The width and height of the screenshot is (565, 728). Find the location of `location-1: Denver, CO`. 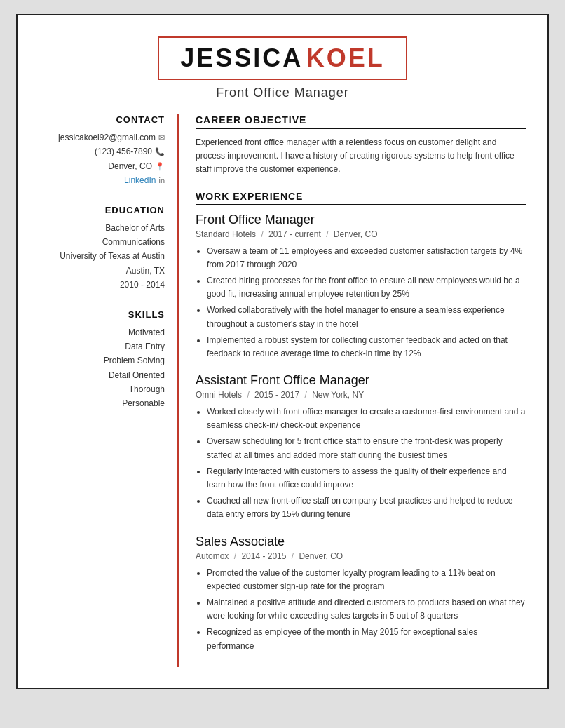

location-1: Denver, CO is located at coordinates (356, 234).